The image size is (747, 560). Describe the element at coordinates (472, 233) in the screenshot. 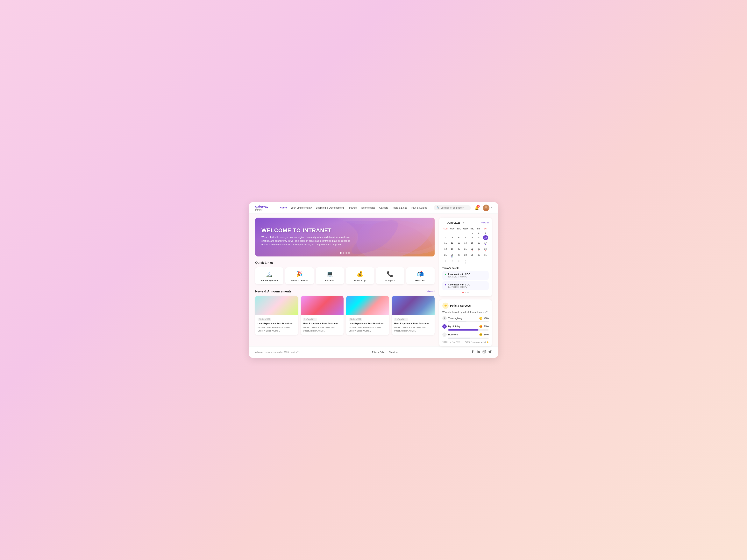

I see `cal-day-1: 1` at that location.